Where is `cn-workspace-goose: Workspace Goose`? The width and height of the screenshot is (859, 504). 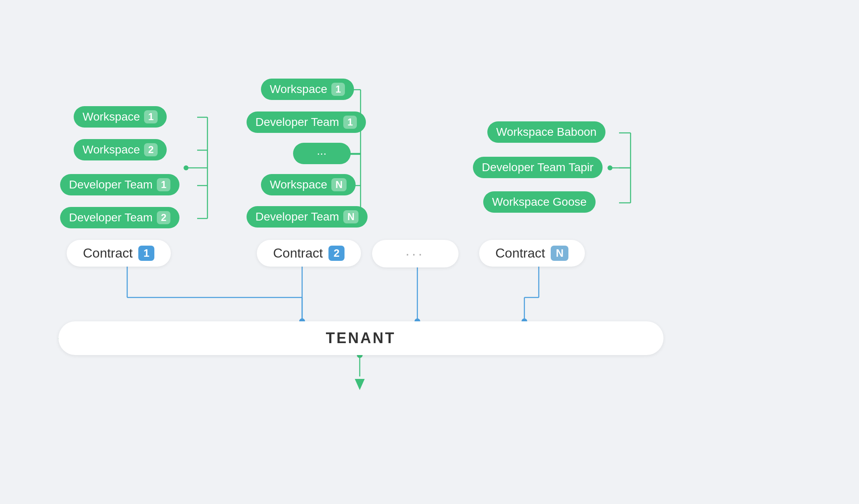 cn-workspace-goose: Workspace Goose is located at coordinates (540, 202).